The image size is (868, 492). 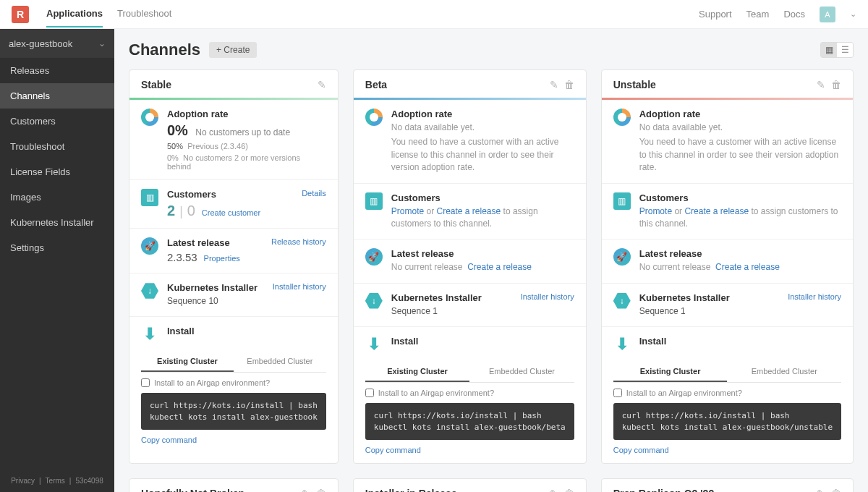 I want to click on avatar: A, so click(x=827, y=14).